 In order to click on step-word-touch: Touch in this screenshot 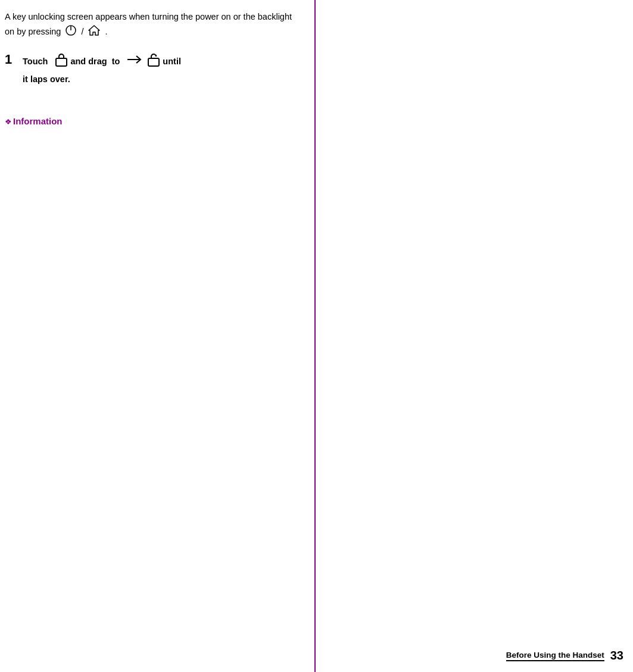, I will do `click(35, 62)`.